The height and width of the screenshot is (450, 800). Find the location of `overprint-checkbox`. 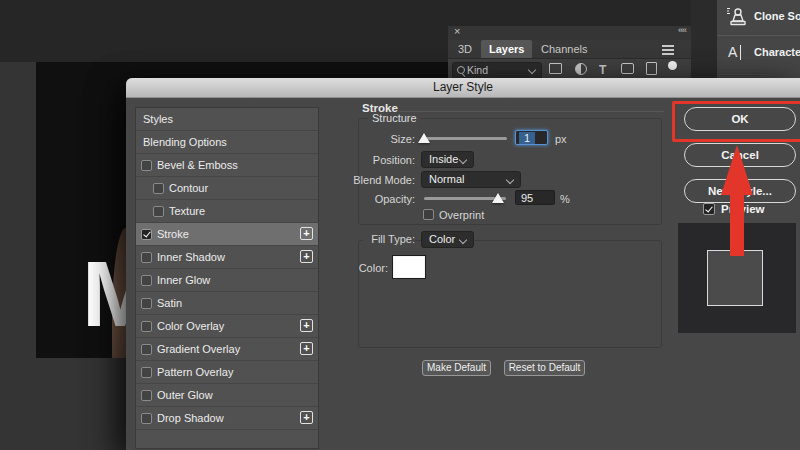

overprint-checkbox is located at coordinates (428, 214).